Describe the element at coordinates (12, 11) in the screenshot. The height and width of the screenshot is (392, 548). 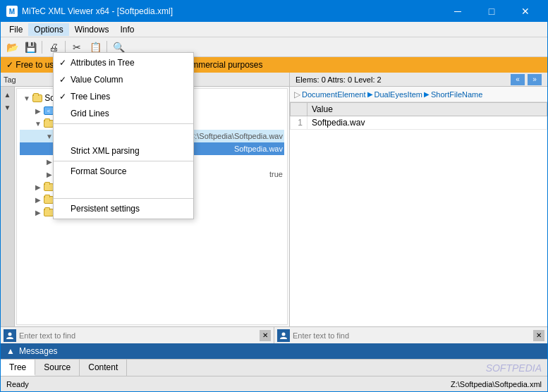
I see `app-icon: M` at that location.